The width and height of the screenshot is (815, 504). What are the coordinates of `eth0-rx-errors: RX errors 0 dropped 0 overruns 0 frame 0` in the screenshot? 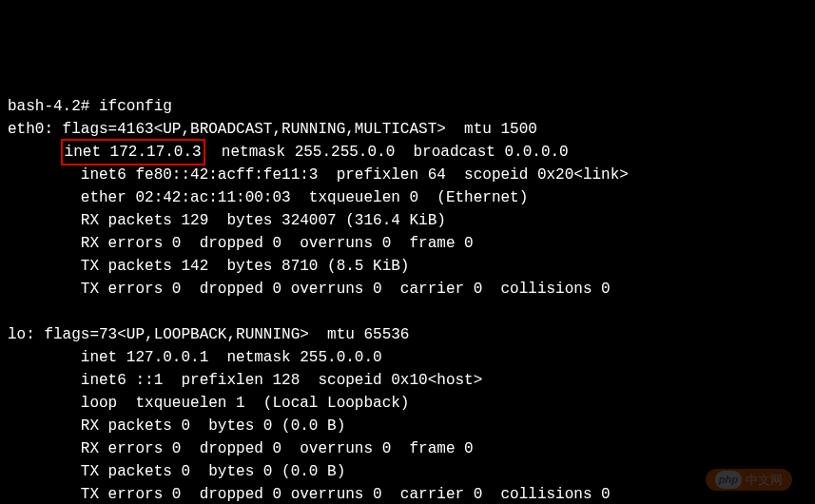 It's located at (278, 243).